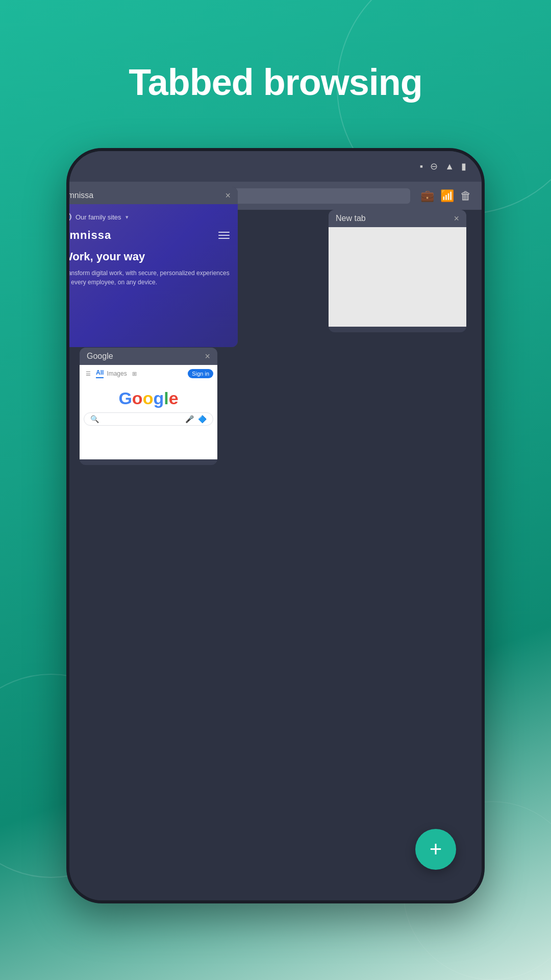 This screenshot has width=551, height=980. What do you see at coordinates (173, 398) in the screenshot?
I see `google-e: e` at bounding box center [173, 398].